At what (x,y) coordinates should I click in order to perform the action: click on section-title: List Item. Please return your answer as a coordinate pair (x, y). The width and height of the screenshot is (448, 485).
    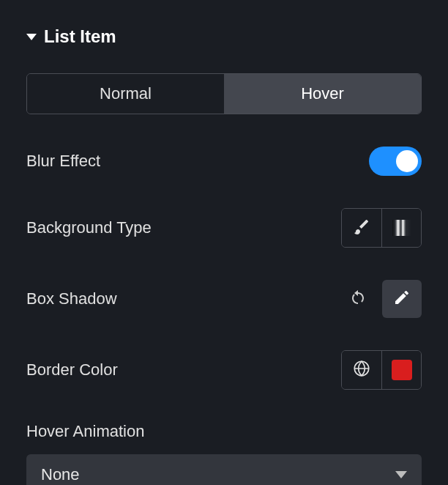
    Looking at the image, I should click on (81, 37).